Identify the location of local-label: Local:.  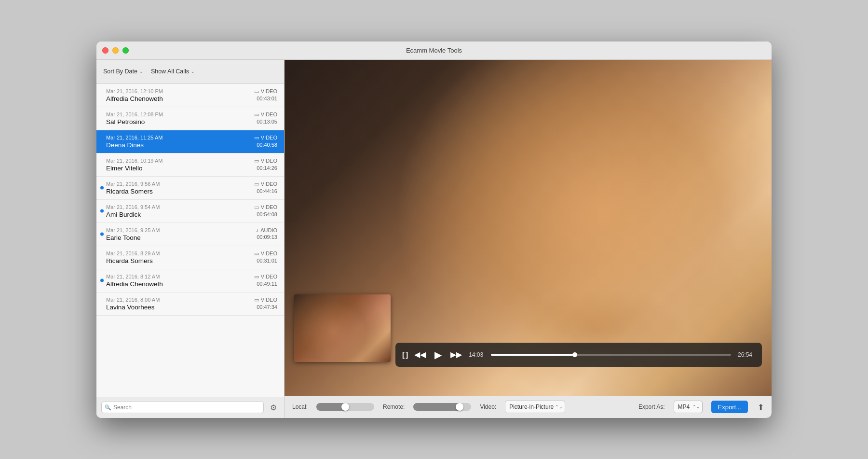
(300, 407).